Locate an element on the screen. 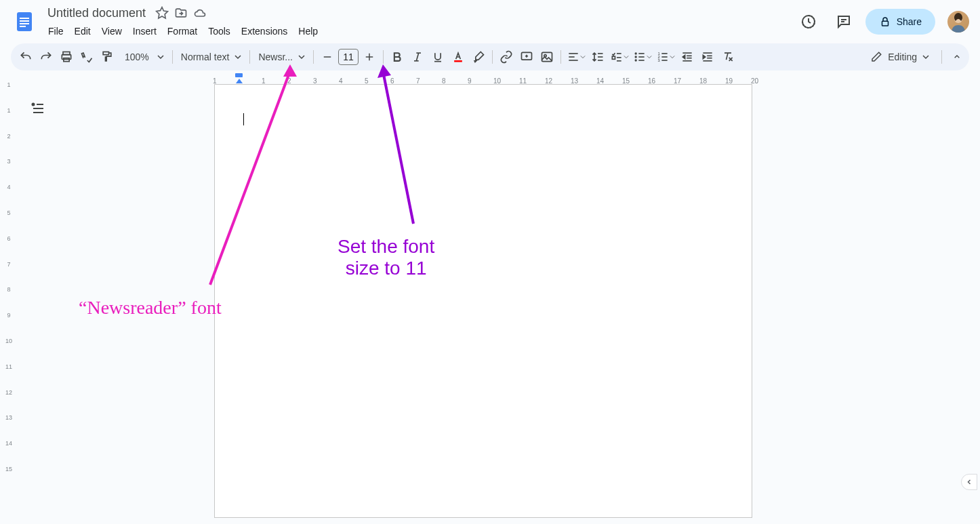  decrease-font-size-button is located at coordinates (327, 57).